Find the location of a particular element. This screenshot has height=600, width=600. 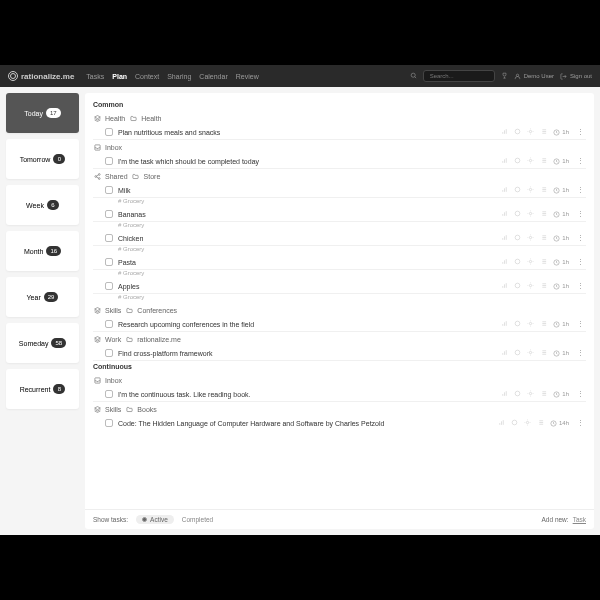

nav-plan: Plan is located at coordinates (120, 76).